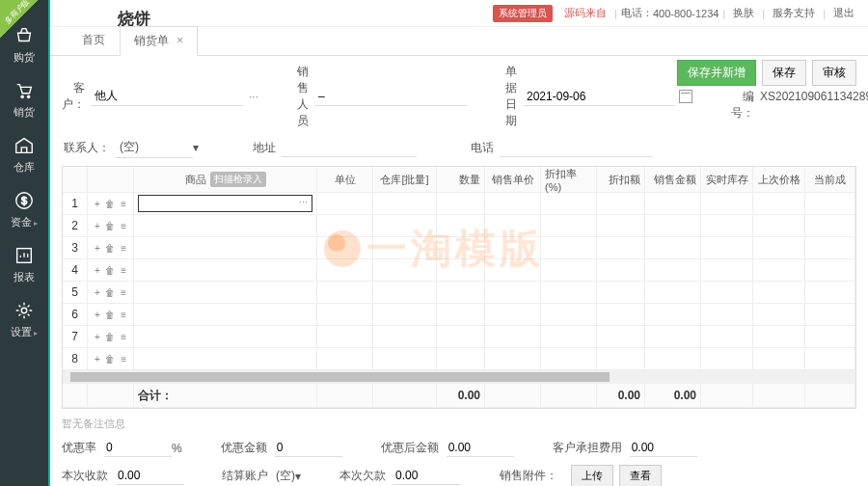 The image size is (868, 486). Describe the element at coordinates (24, 146) in the screenshot. I see `warehouse-icon` at that location.